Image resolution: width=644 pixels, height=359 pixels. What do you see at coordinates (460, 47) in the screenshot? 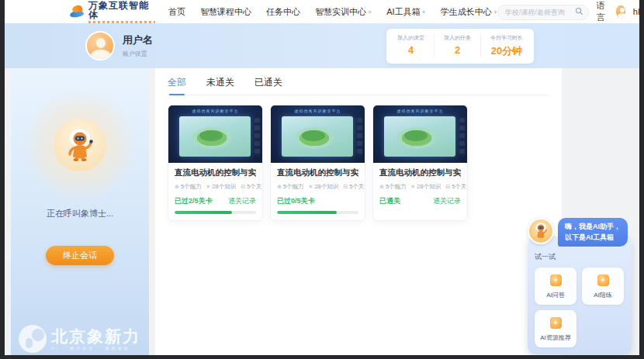
I see `stats-card: 加入的课堂 4 加入的任务 2 今日学习时长 20分钟` at bounding box center [460, 47].